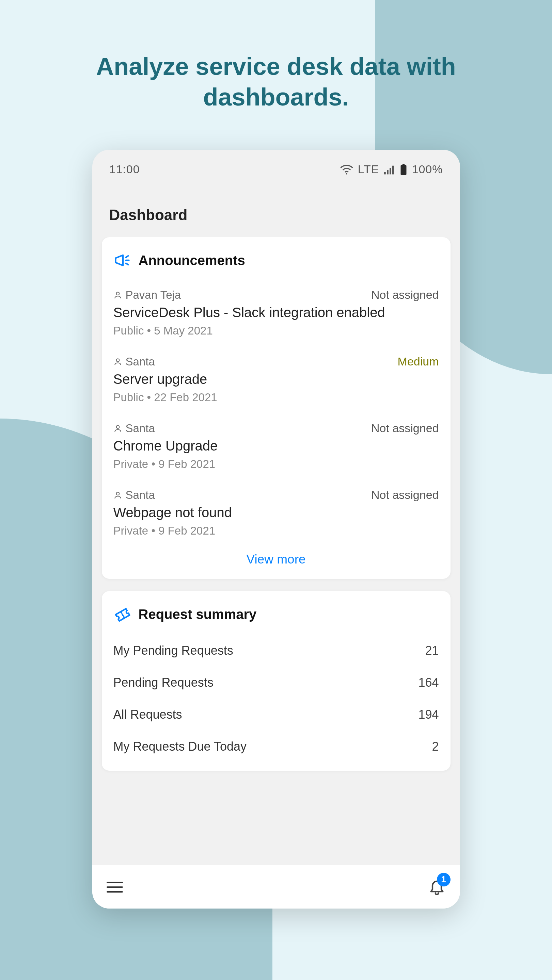  I want to click on announcement-user: Pavan Teja, so click(147, 295).